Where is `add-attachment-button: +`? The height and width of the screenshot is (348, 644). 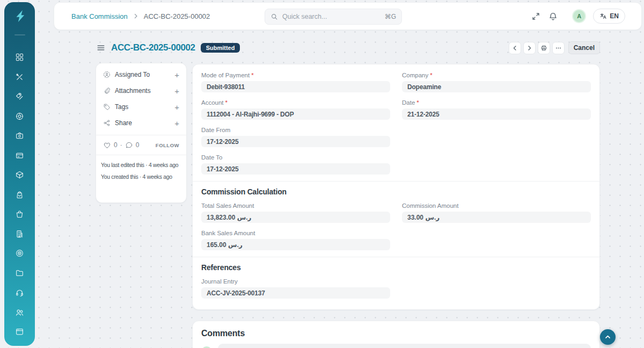
add-attachment-button: + is located at coordinates (177, 91).